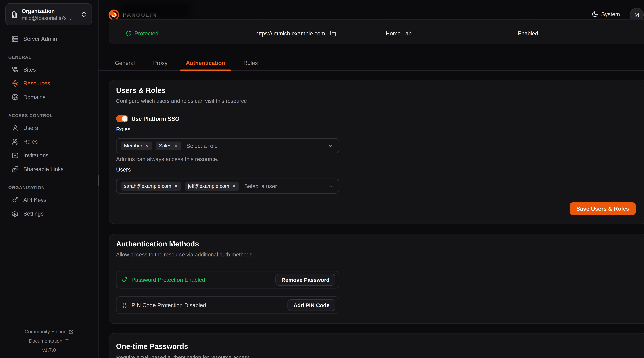 The height and width of the screenshot is (358, 644). What do you see at coordinates (49, 142) in the screenshot?
I see `sidebar-item-roles: Roles` at bounding box center [49, 142].